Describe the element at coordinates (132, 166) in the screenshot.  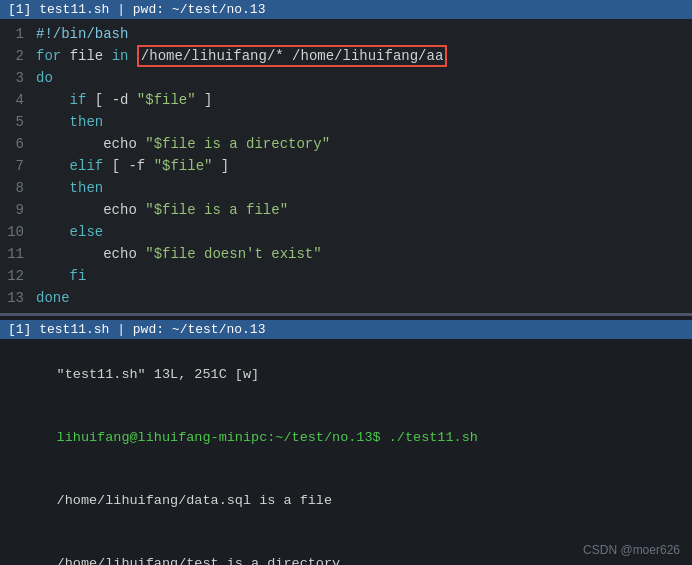
I see `line-content-7: elif [ -f "$file" ]` at that location.